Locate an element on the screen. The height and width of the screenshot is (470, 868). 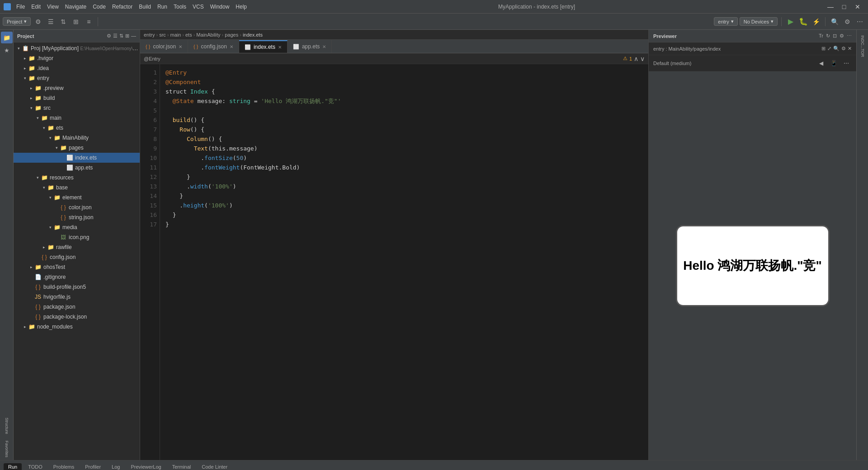
list-item: ▸ ⬜ app.ets is located at coordinates (77, 168).